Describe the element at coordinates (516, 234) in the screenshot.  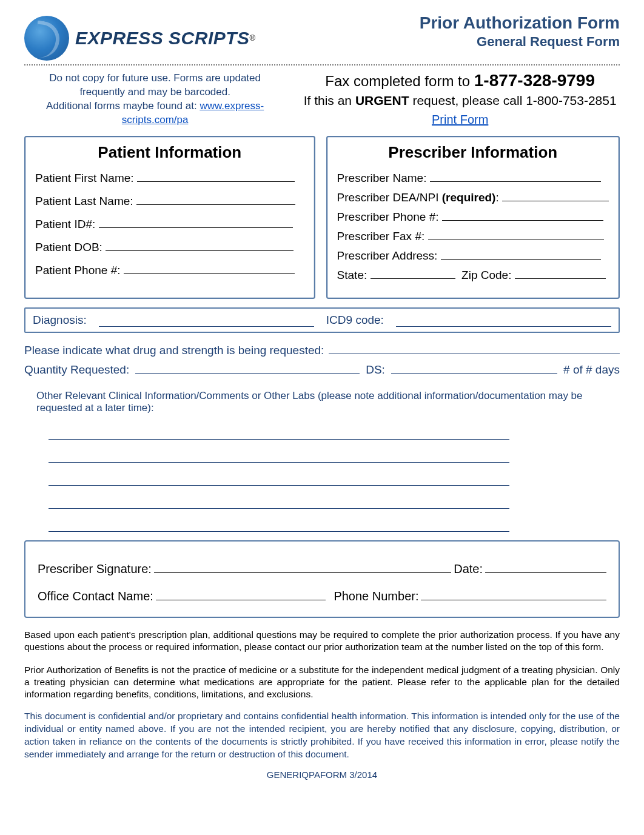
I see `prescriber-fax-input` at that location.